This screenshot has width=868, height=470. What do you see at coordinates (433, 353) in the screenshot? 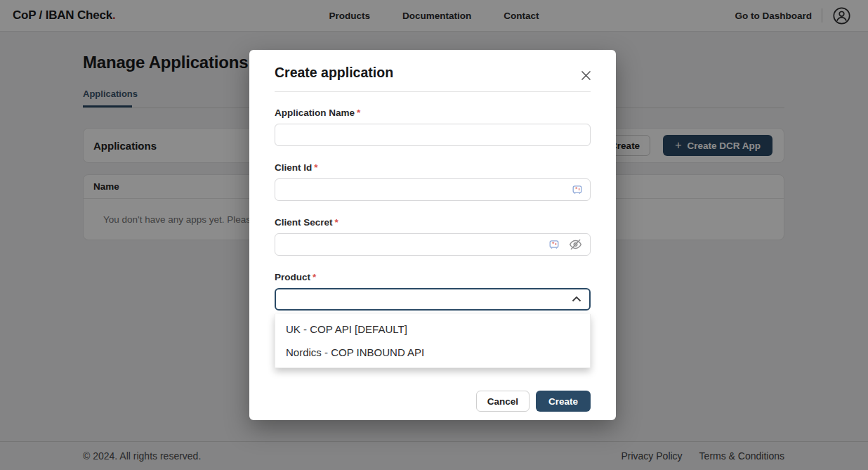
I see `dropdown-option-nordics-cop-inbound-api: Nordics - COP INBOUND API` at bounding box center [433, 353].